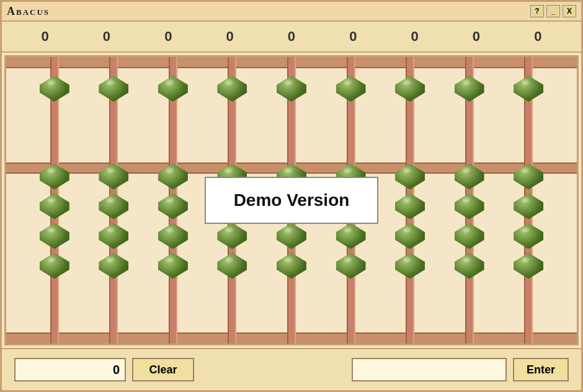 This screenshot has height=392, width=583. I want to click on window-controls: ? _ X, so click(553, 11).